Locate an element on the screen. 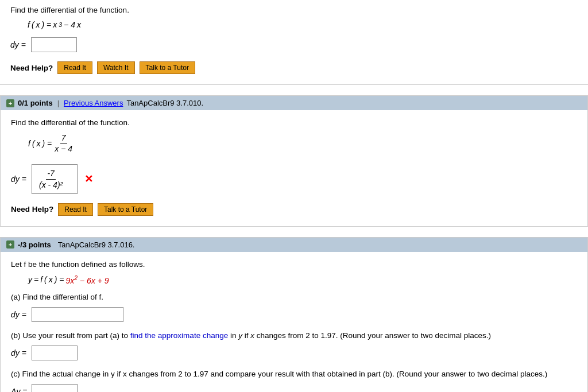  section3-points: -/3 points is located at coordinates (34, 244).